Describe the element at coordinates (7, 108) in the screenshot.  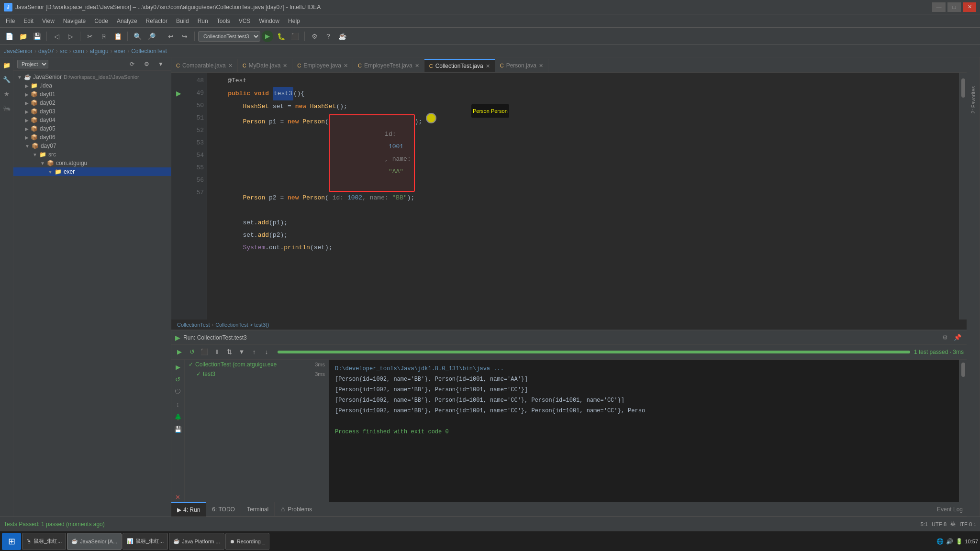
I see `ant-icon: 🐜` at that location.